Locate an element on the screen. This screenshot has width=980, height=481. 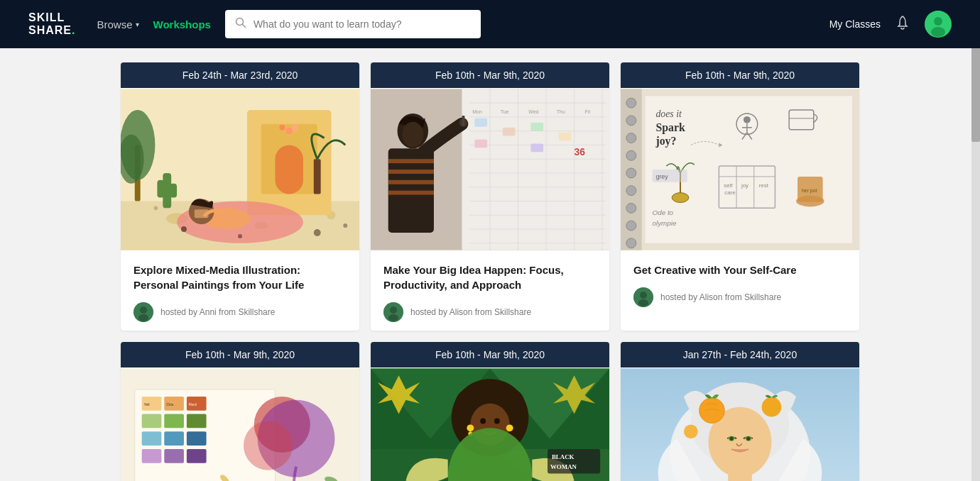
card-body-2: Make Your Big Idea Happen: Focus, Produc… is located at coordinates (490, 291).